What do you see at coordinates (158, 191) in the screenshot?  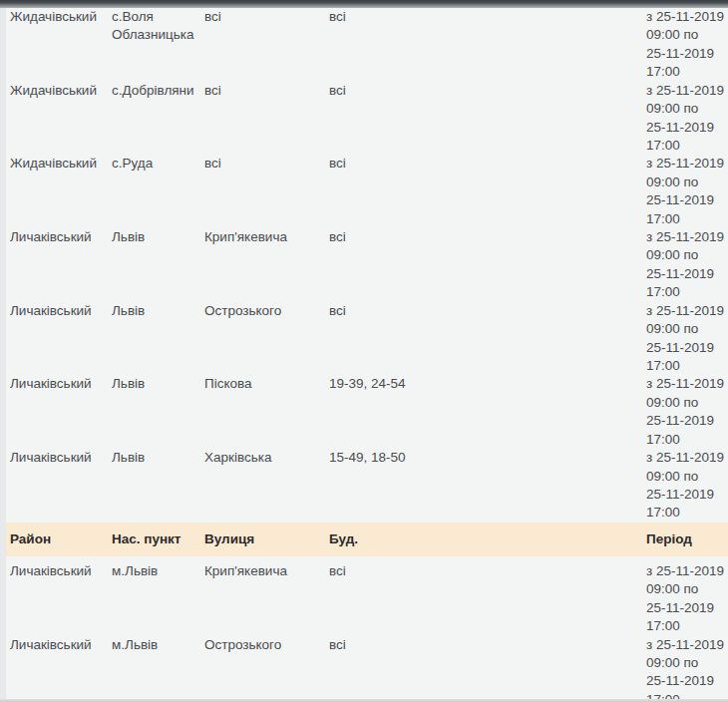 I see `cell-settlement: с.Руда` at bounding box center [158, 191].